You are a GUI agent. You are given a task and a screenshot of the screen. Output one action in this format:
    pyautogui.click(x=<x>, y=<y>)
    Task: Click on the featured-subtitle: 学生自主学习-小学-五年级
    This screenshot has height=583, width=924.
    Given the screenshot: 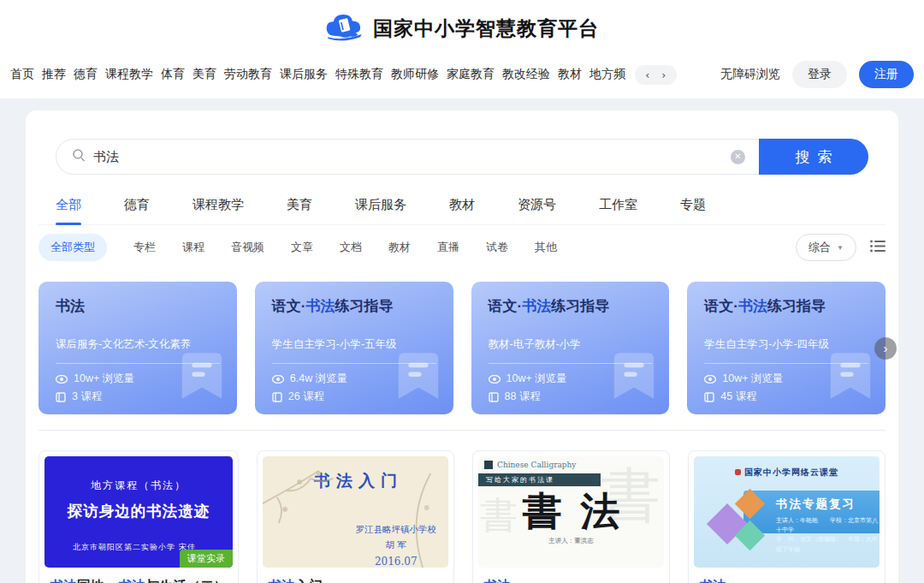 What is the action you would take?
    pyautogui.click(x=354, y=344)
    